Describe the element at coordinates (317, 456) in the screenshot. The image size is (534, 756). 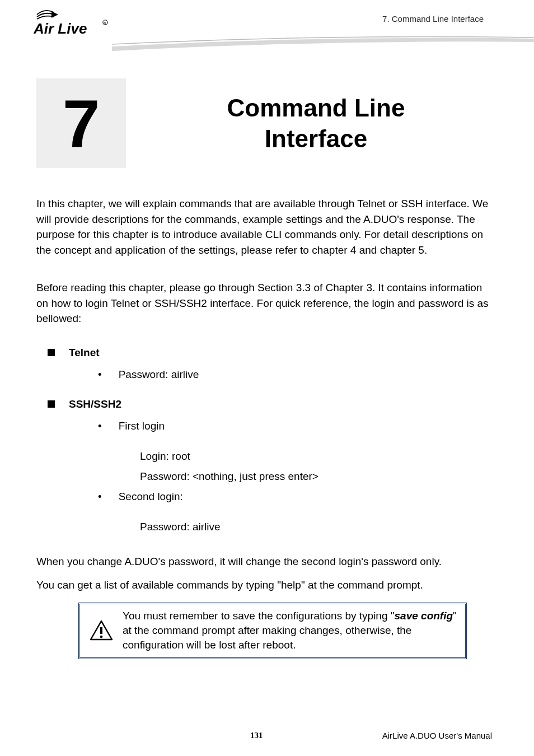
I see `ssh-first-login-login: Login: root` at that location.